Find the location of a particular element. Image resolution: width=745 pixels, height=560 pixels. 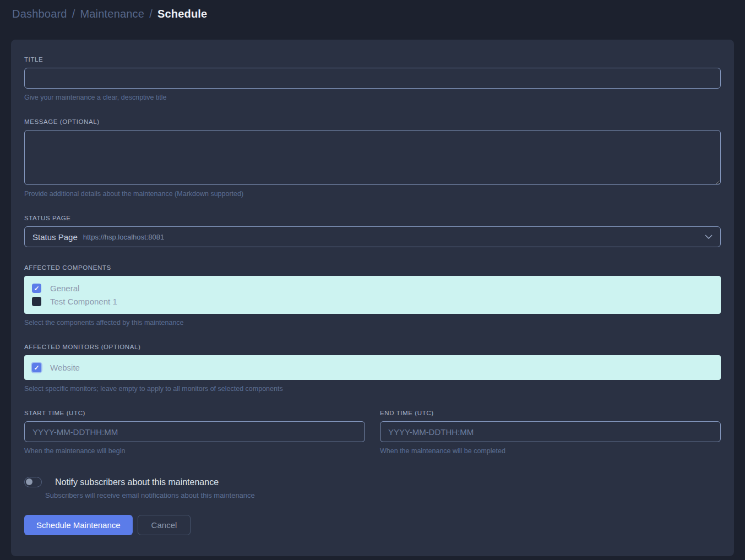

breadcrumb: Dashboard / Maintenance / Schedule is located at coordinates (372, 14).